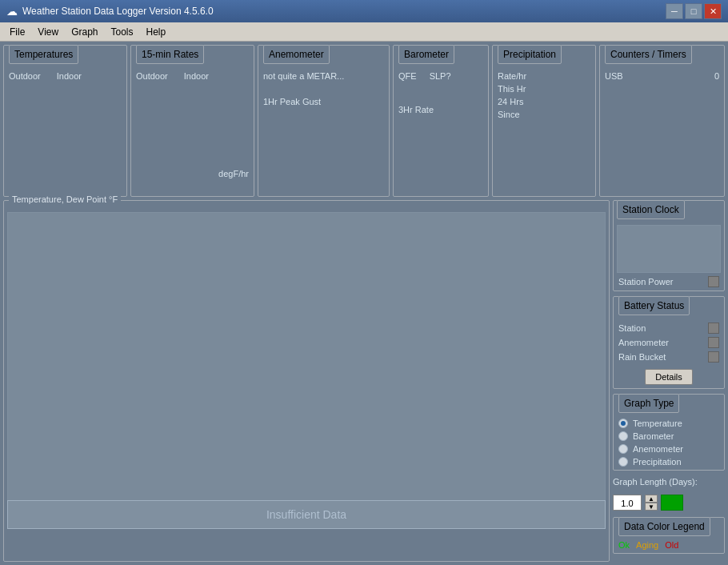  What do you see at coordinates (662, 76) in the screenshot?
I see `counters-content: USB 0` at bounding box center [662, 76].